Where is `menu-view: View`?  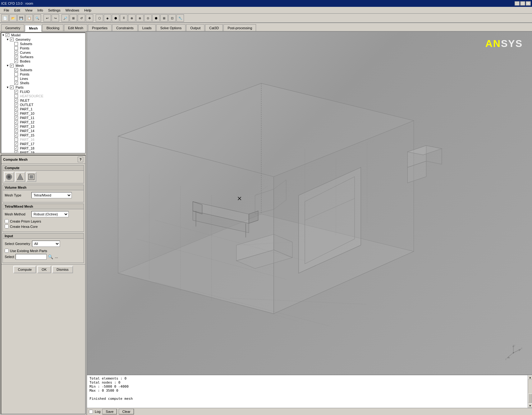 menu-view: View is located at coordinates (29, 10).